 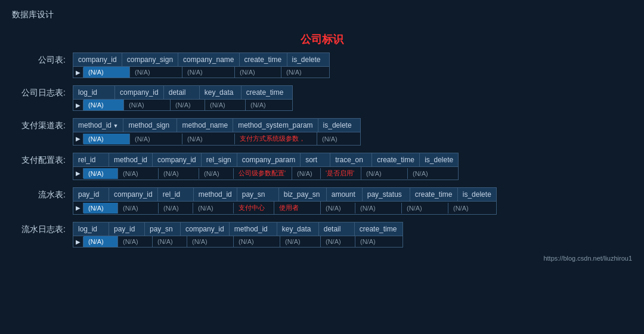 What do you see at coordinates (202, 66) in the screenshot?
I see `db-table-0: company_idcompany_signcompany_namecreate…` at bounding box center [202, 66].